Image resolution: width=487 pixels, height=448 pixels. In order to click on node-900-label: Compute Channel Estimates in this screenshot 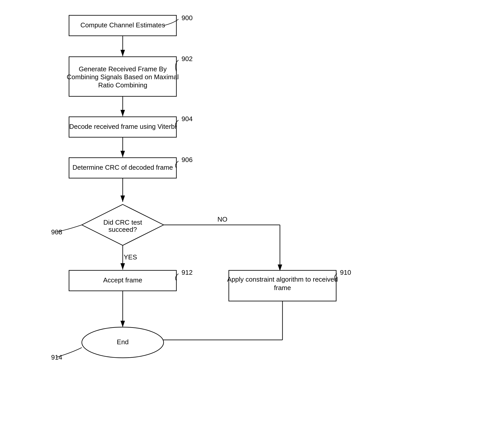, I will do `click(123, 25)`.